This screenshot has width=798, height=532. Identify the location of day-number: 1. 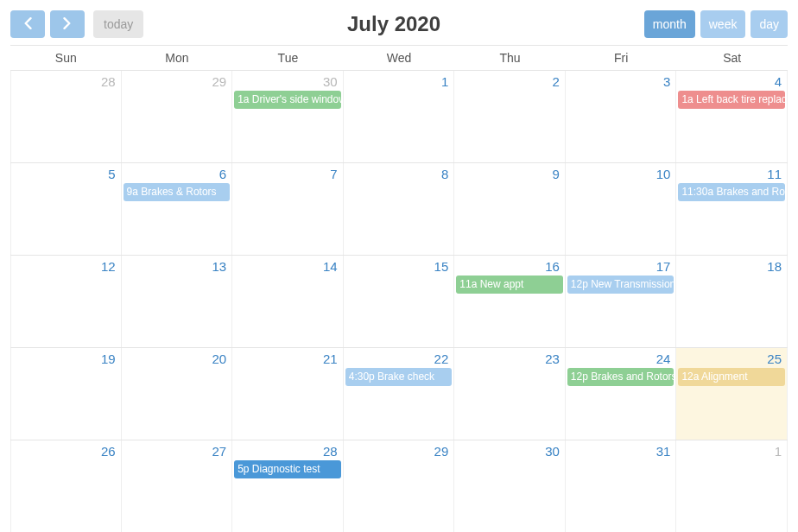
(399, 79).